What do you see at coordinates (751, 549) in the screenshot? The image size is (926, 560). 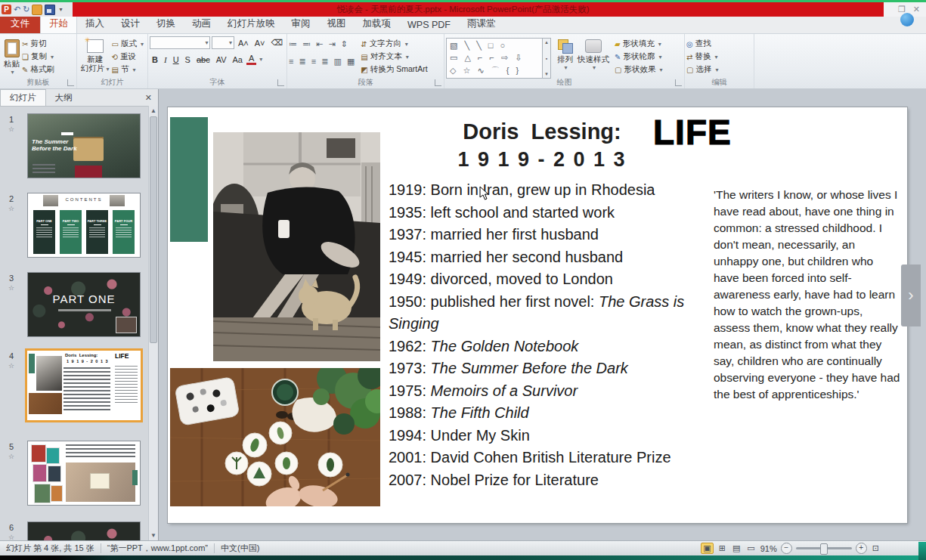 I see `slideshow-view-button: ▭` at bounding box center [751, 549].